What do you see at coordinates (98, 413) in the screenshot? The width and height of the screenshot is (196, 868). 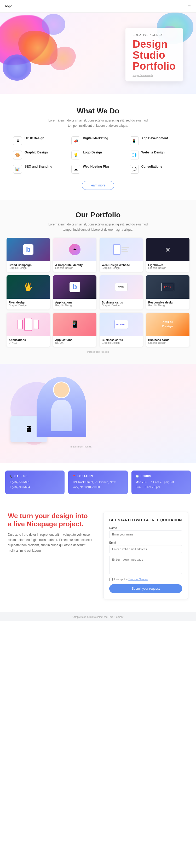 I see `about-section: 🖥 Images from Freepik` at bounding box center [98, 413].